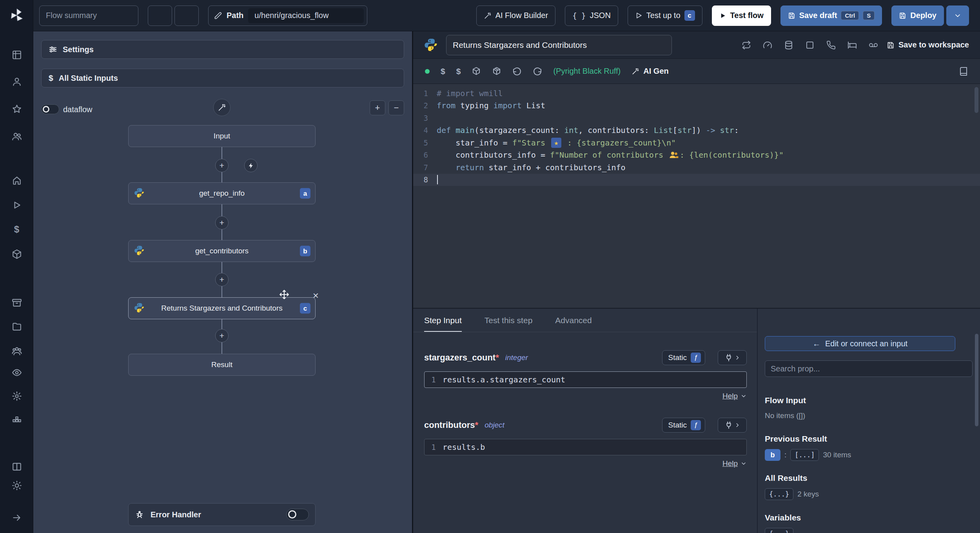 This screenshot has width=980, height=533. Describe the element at coordinates (16, 303) in the screenshot. I see `archive-icon` at that location.